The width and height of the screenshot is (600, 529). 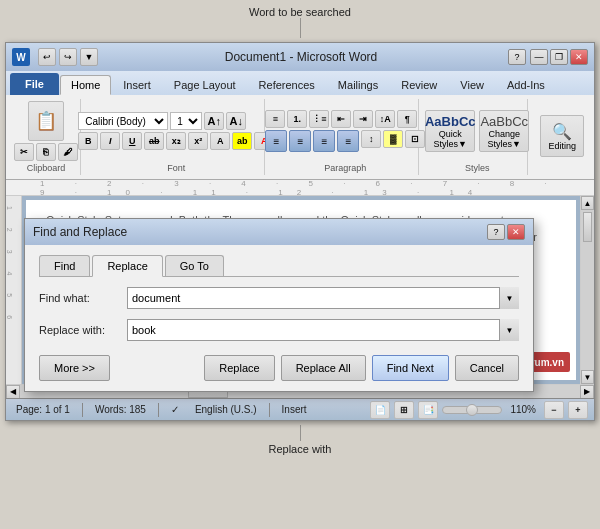 I want to click on shading-button: ▓, so click(x=393, y=139).